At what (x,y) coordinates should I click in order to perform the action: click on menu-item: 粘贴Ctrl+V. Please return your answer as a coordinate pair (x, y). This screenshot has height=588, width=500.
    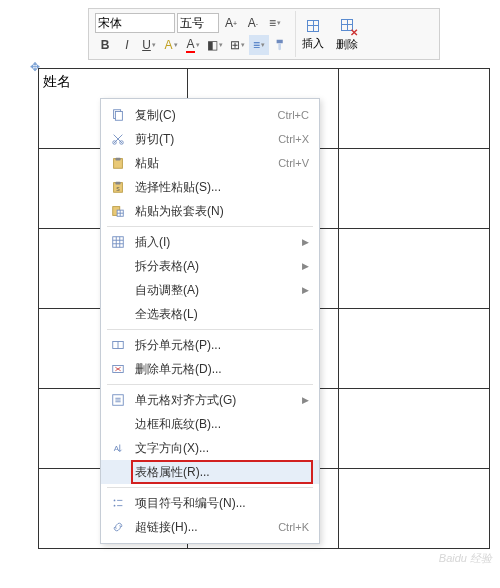
    Looking at the image, I should click on (210, 163).